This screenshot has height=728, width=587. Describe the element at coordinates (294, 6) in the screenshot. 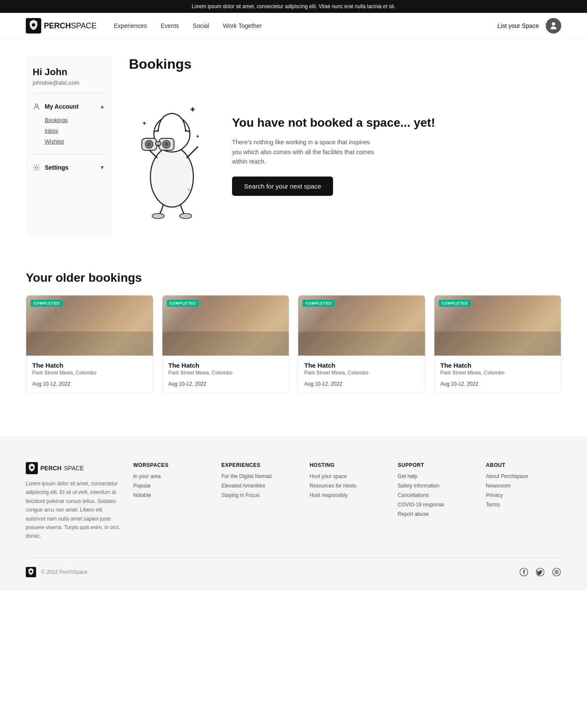

I see `announcement-text: Lorem ipsum dolor sit amet, consectetur …` at that location.